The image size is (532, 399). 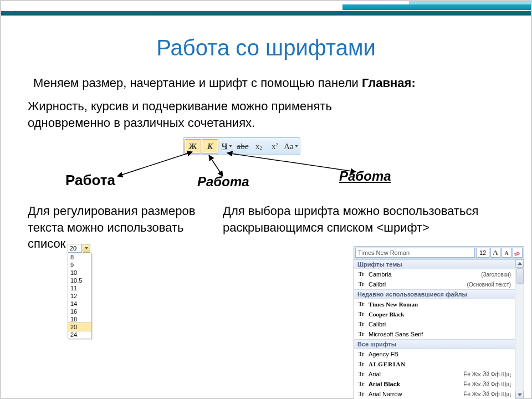 I want to click on slide-title: Работа со шрифтами, so click(x=266, y=48).